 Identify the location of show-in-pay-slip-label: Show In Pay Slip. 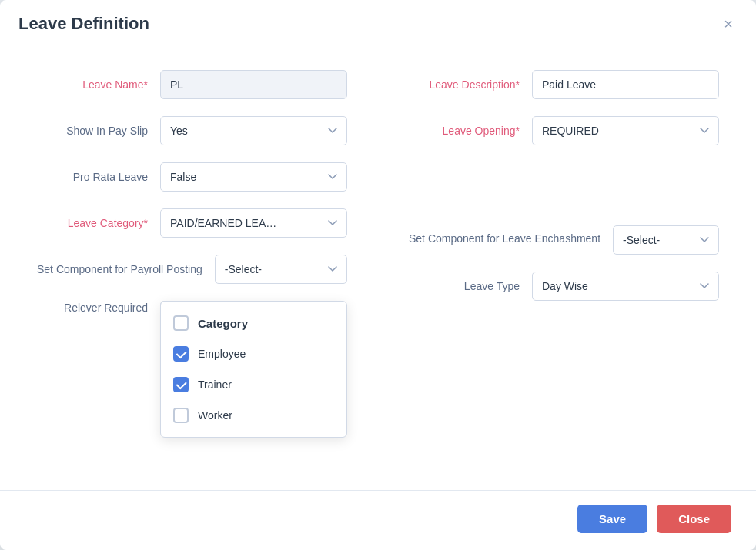
(99, 131).